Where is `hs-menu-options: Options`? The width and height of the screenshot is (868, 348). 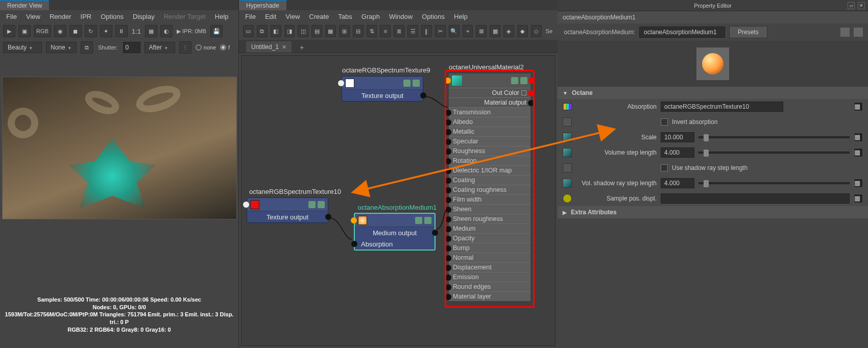
hs-menu-options: Options is located at coordinates (433, 16).